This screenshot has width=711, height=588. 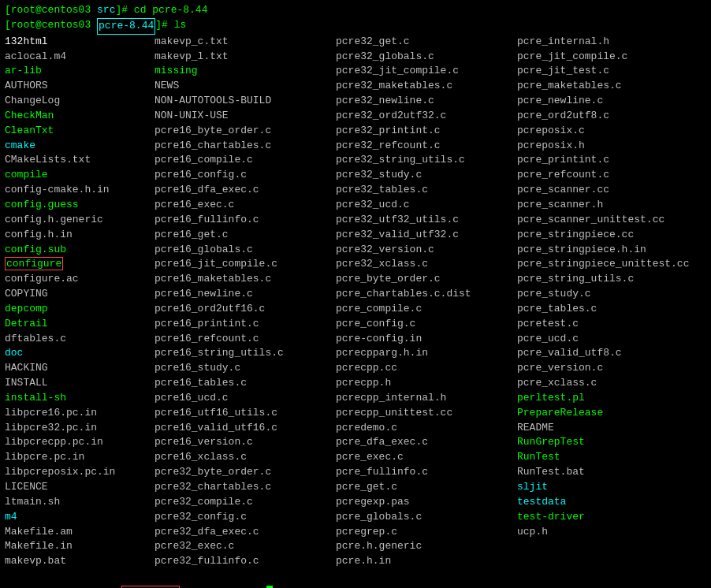 What do you see at coordinates (426, 251) in the screenshot?
I see `file-item: pcre32_version.c` at bounding box center [426, 251].